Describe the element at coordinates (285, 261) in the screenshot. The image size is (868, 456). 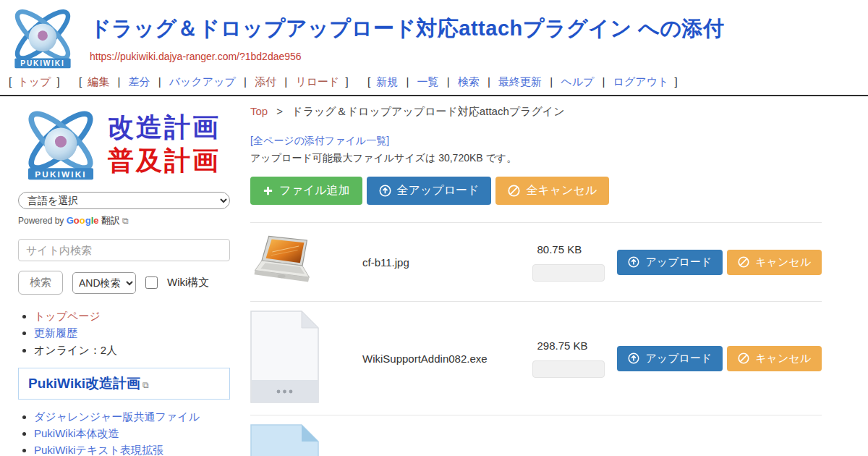
I see `laptop-photo-thumbnail` at that location.